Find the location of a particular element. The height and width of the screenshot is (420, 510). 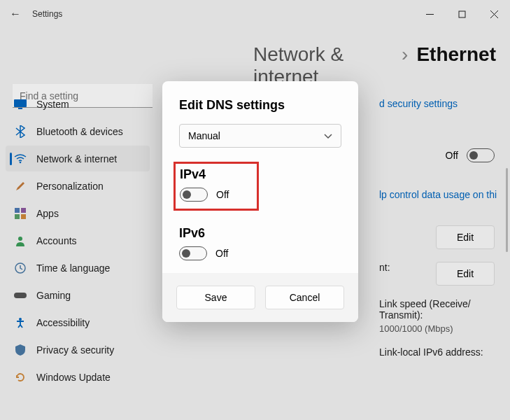

monitor-icon is located at coordinates (20, 104).